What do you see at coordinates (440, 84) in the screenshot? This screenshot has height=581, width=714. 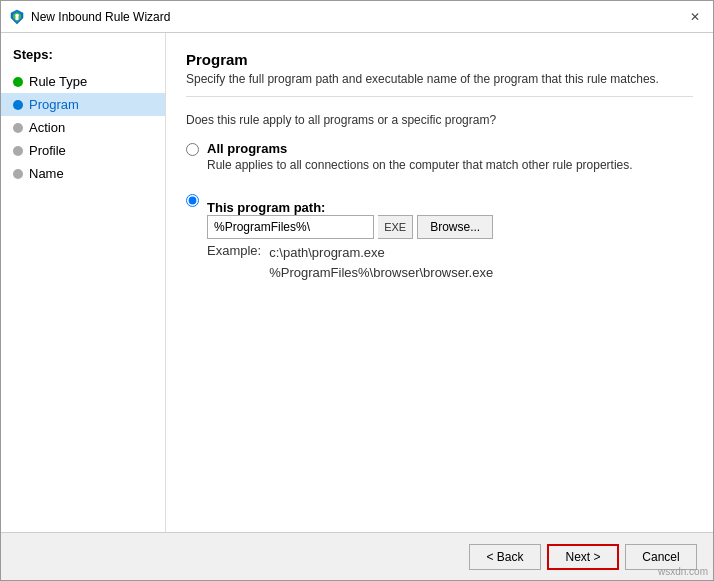 I see `panel-subtitle: Specify the full program path and execut…` at bounding box center [440, 84].